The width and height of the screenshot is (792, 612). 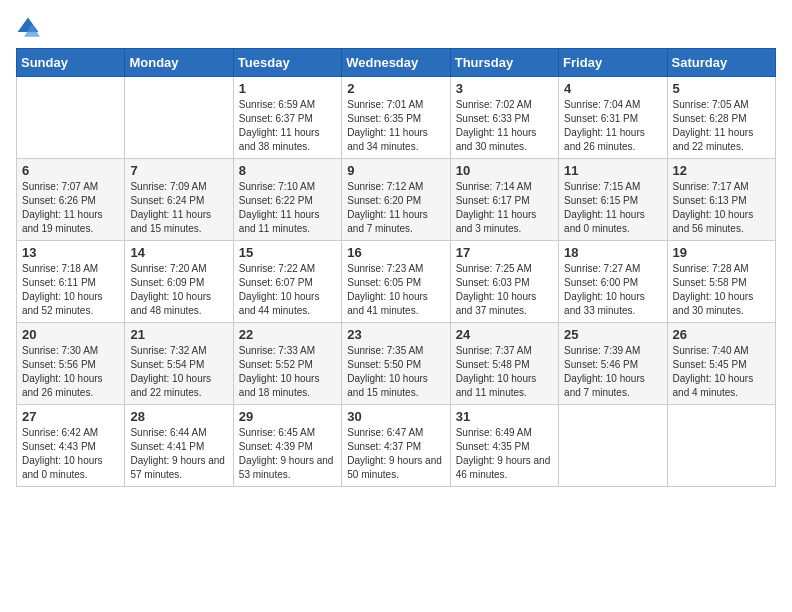 What do you see at coordinates (396, 126) in the screenshot?
I see `day-info: Sunrise: 7:01 AMSunset: 6:35 PMDaylight:…` at bounding box center [396, 126].